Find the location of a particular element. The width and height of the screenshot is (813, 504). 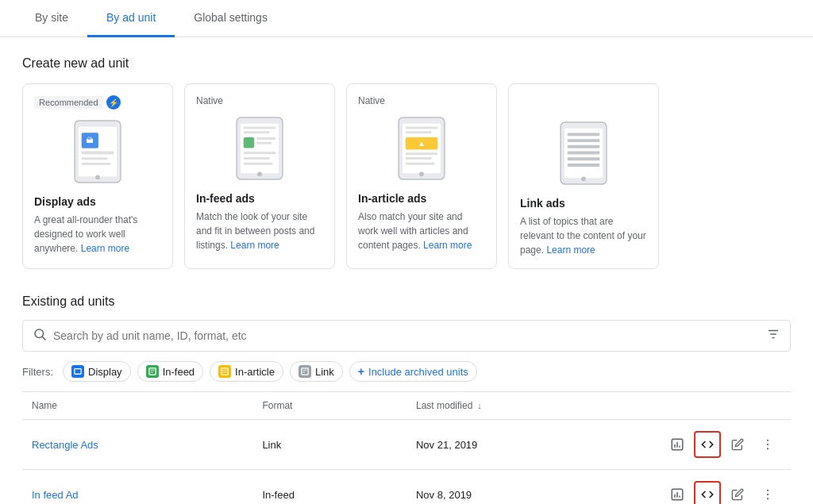

search-icon is located at coordinates (40, 336).